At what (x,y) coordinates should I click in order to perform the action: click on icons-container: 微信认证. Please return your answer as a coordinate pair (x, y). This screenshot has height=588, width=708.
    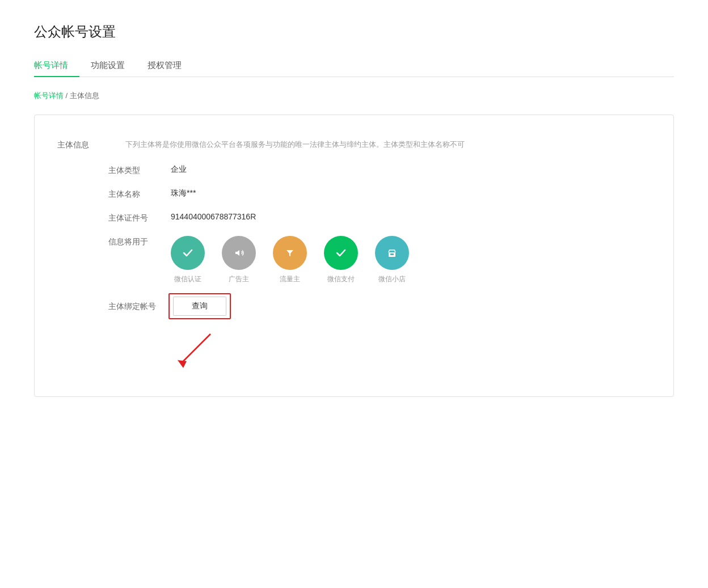
    Looking at the image, I should click on (290, 260).